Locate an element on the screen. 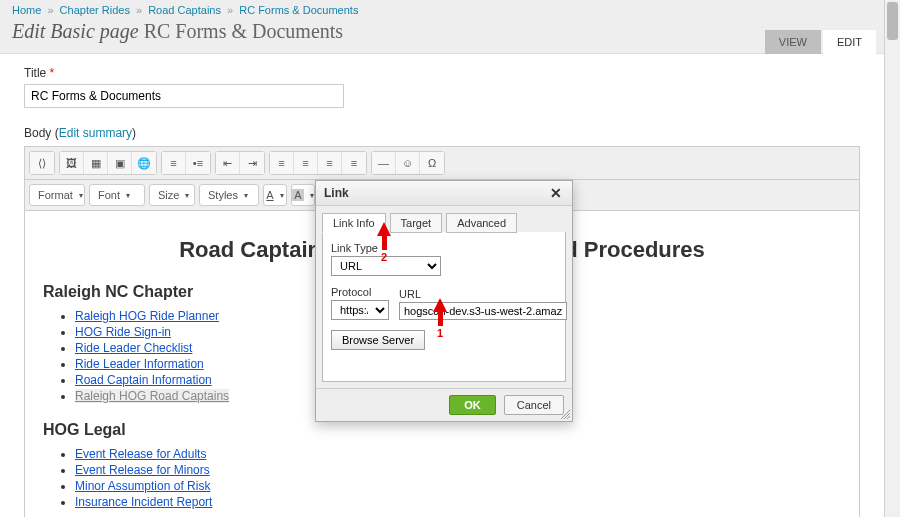 The image size is (900, 517). list-item: Event Release for Minors is located at coordinates (458, 470).